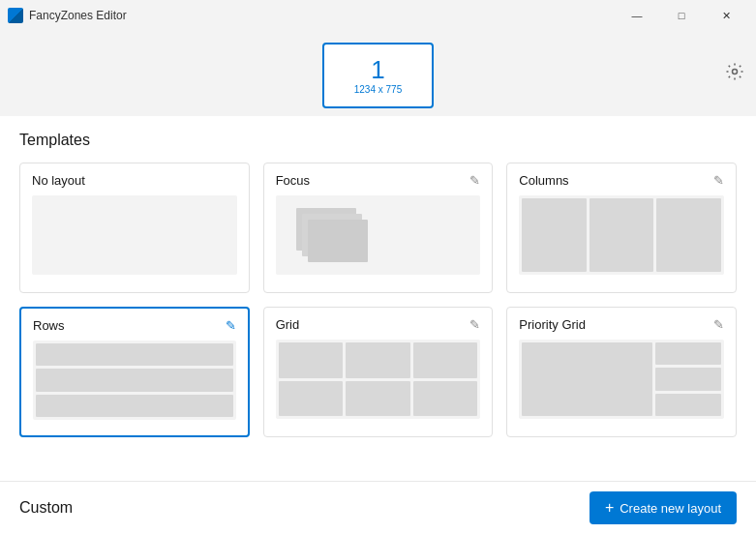 This screenshot has height=534, width=756. What do you see at coordinates (378, 70) in the screenshot?
I see `monitor-number: 1` at bounding box center [378, 70].